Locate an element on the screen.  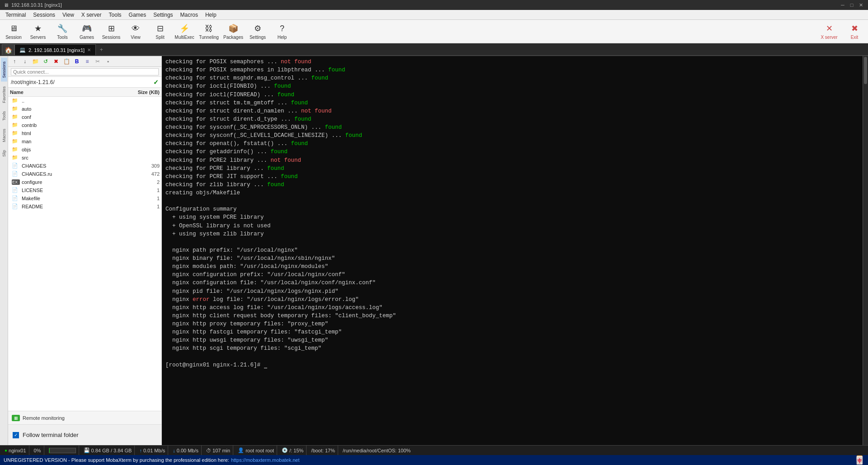
fp-btn-5: ✖ is located at coordinates (56, 61).